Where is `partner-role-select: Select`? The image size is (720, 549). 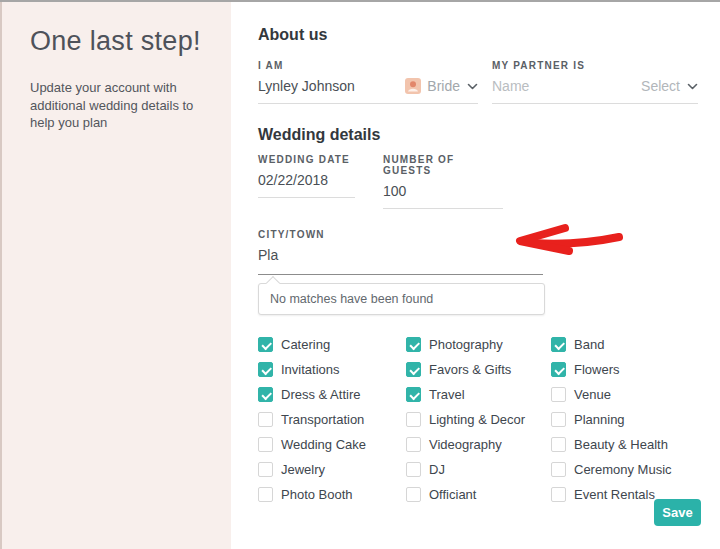 partner-role-select: Select is located at coordinates (670, 86).